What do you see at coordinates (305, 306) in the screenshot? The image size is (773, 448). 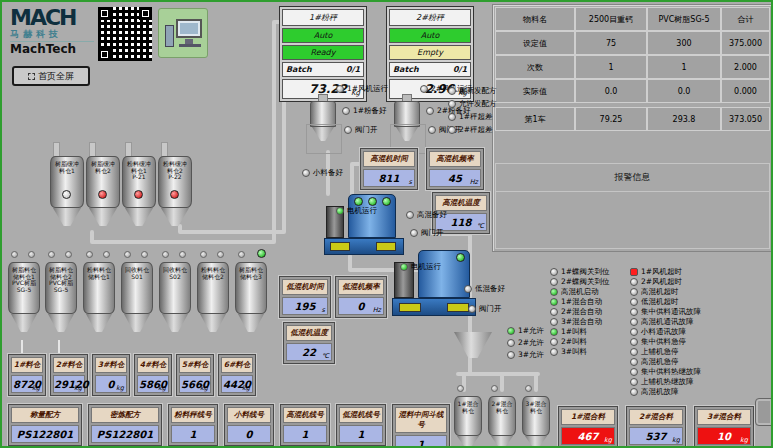 I see `box-value: 195s` at bounding box center [305, 306].